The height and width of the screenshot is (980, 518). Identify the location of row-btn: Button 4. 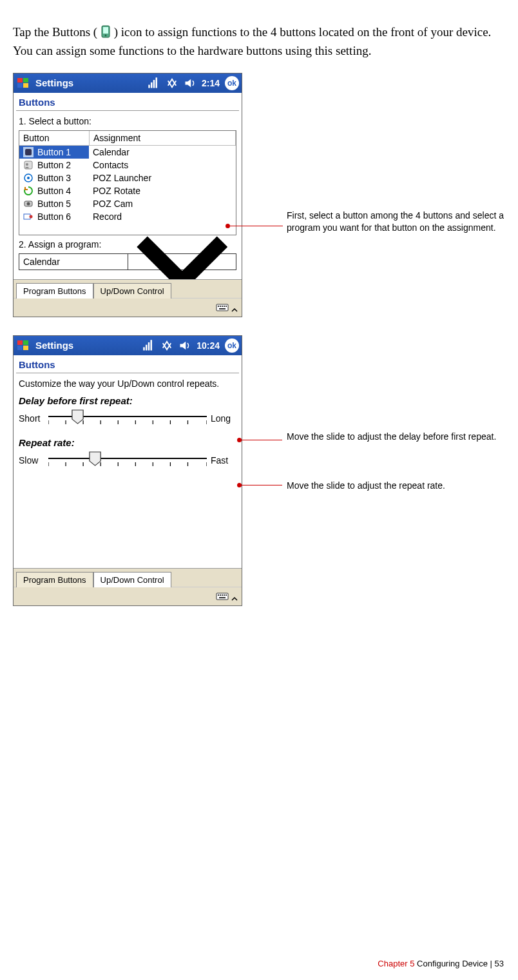
(54, 191).